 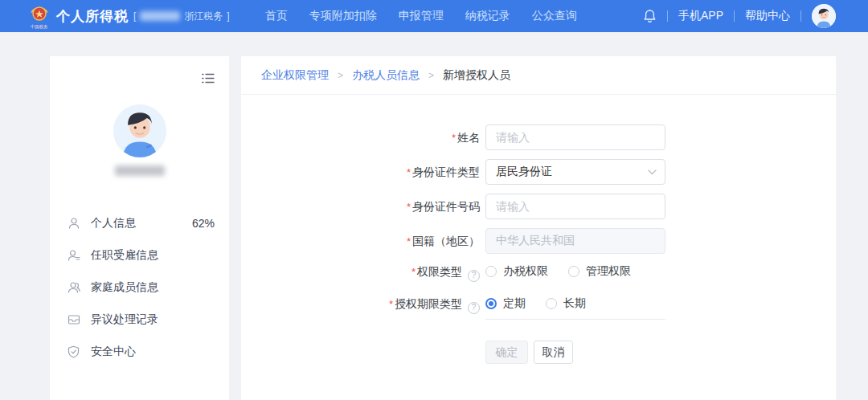 What do you see at coordinates (649, 16) in the screenshot?
I see `notification-bell-icon` at bounding box center [649, 16].